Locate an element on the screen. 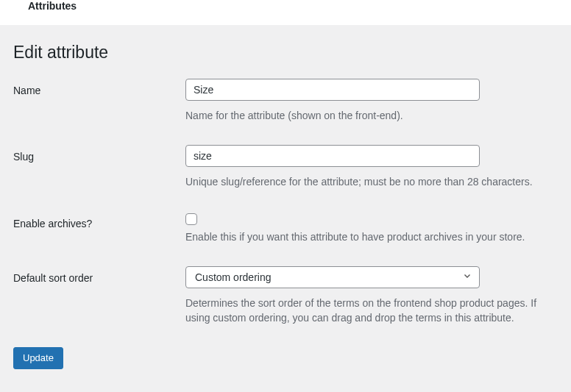 The height and width of the screenshot is (392, 571). top-nav: Attributes is located at coordinates (286, 13).